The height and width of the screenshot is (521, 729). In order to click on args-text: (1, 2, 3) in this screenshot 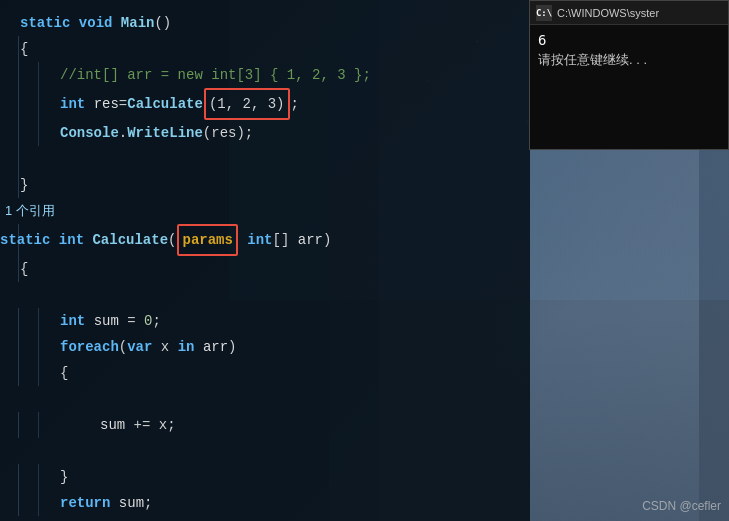, I will do `click(247, 104)`.